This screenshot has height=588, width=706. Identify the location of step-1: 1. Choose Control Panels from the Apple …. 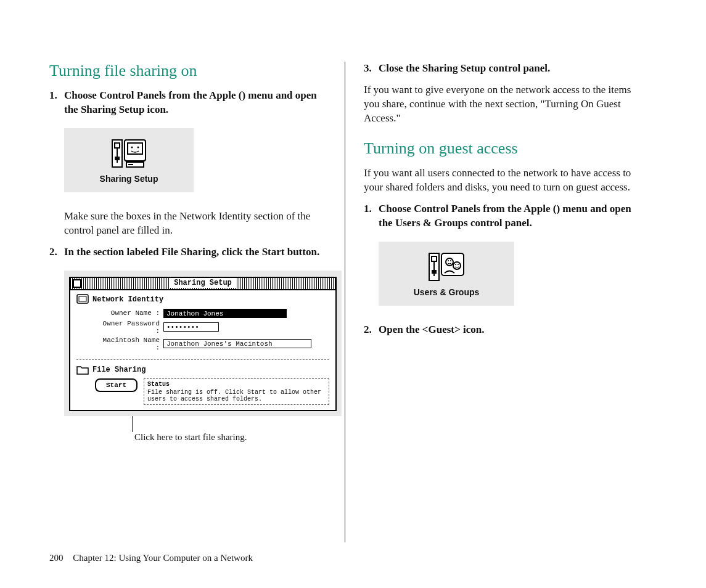
(187, 103).